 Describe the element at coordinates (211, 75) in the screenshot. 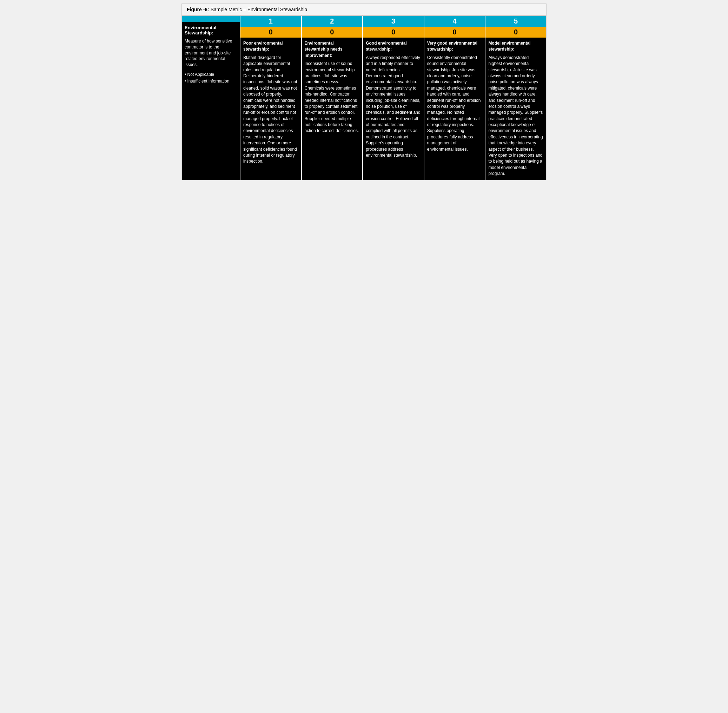

I see `label-note-1: • Not Applicable` at that location.